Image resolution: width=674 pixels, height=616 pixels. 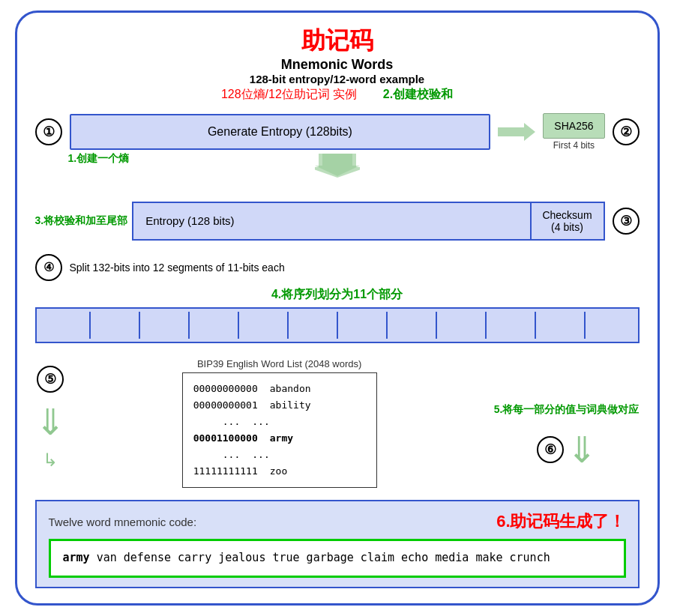 I want to click on circle-6: ⑥, so click(x=550, y=450).